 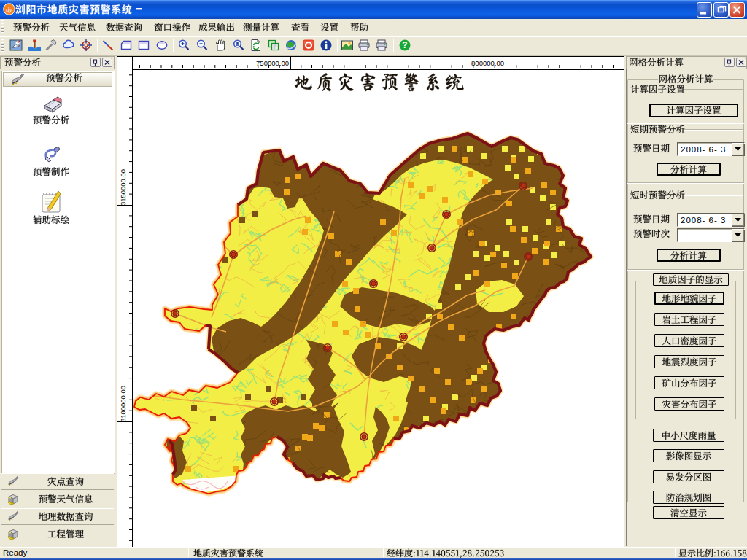 What do you see at coordinates (487, 63) in the screenshot?
I see `svg-text: 800000.00` at bounding box center [487, 63].